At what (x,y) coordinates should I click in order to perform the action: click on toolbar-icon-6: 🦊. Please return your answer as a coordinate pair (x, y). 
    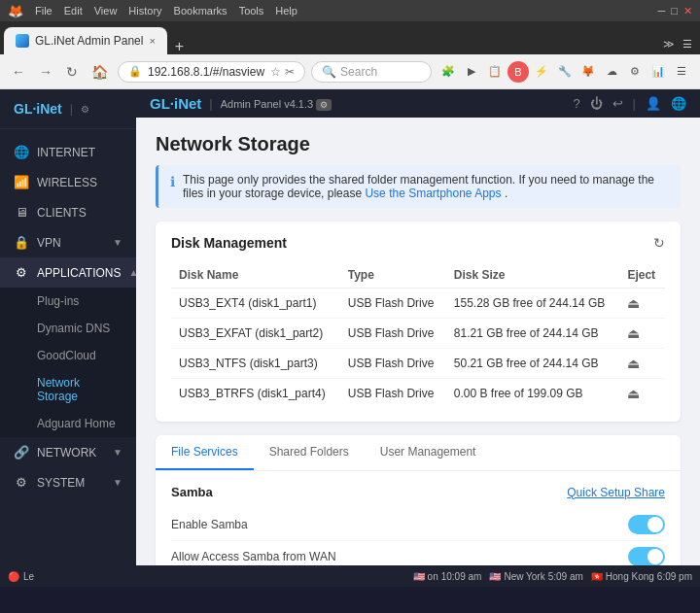
    Looking at the image, I should click on (588, 72).